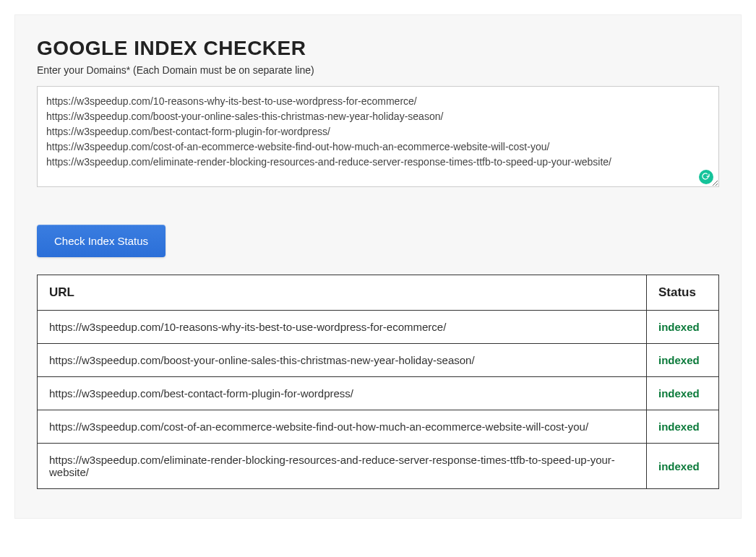 This screenshot has width=756, height=557. What do you see at coordinates (379, 394) in the screenshot?
I see `table-row: https://w3speedup.com/best-contact-form-…` at bounding box center [379, 394].